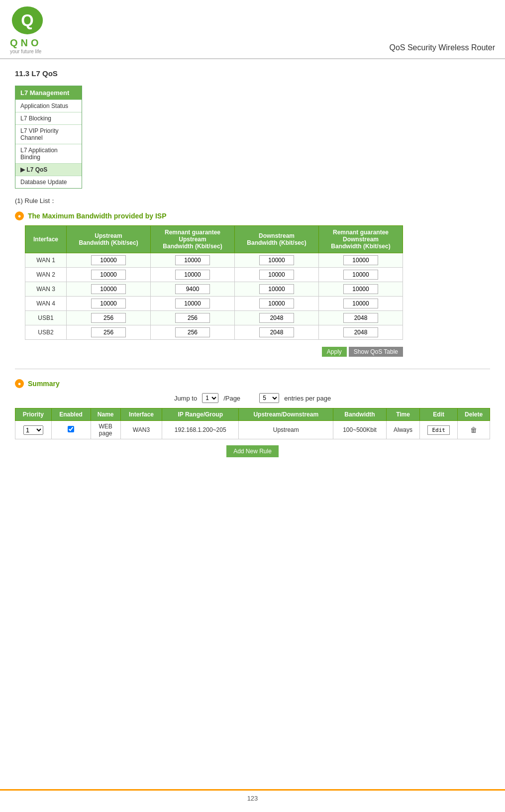 Image resolution: width=505 pixels, height=812 pixels. What do you see at coordinates (360, 430) in the screenshot?
I see `cell-bandwidth: 100~500Kbit` at bounding box center [360, 430].